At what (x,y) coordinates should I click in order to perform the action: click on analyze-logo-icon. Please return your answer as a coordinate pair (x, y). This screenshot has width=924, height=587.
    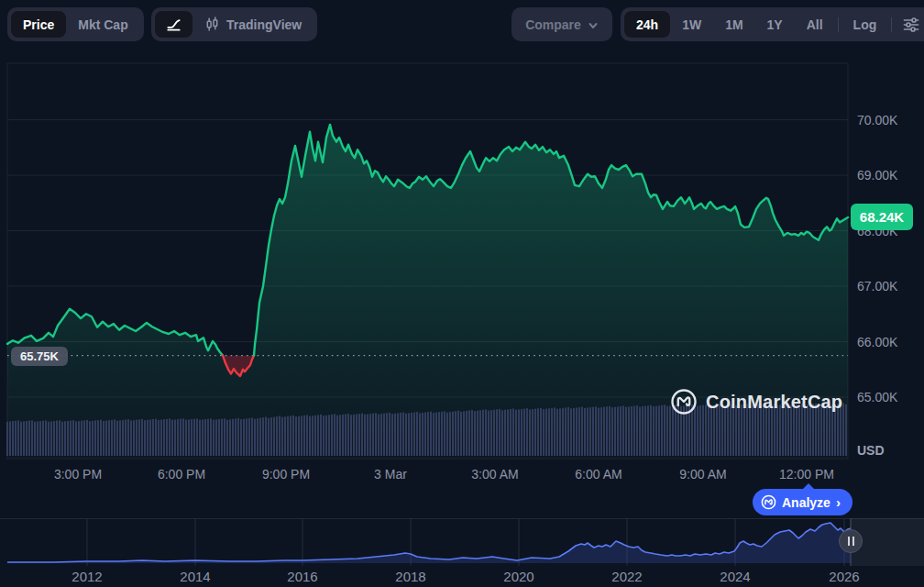
    Looking at the image, I should click on (768, 503).